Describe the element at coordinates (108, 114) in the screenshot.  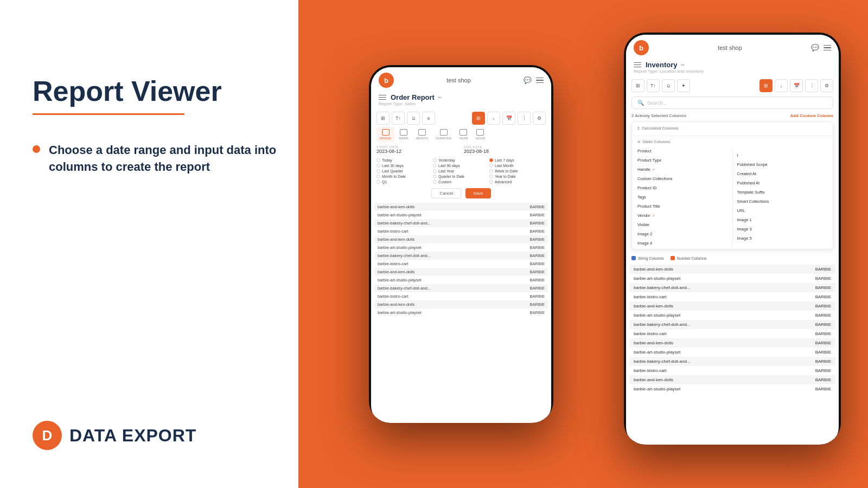
I see `title-underline` at that location.